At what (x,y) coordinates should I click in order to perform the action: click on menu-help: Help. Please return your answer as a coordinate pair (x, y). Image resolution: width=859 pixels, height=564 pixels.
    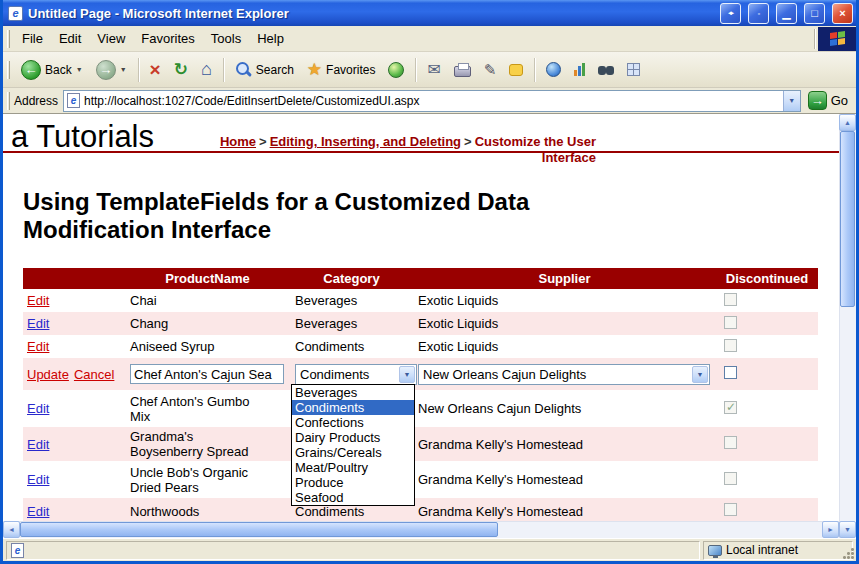
    Looking at the image, I should click on (270, 38).